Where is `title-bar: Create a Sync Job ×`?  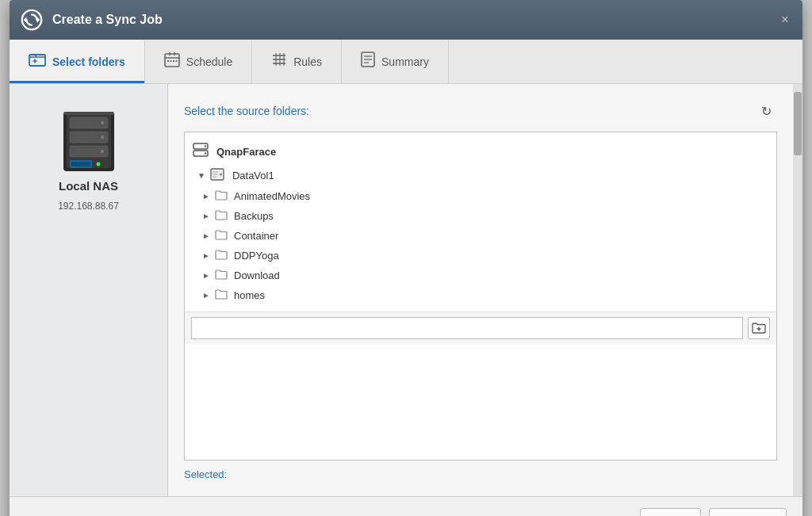 title-bar: Create a Sync Job × is located at coordinates (406, 20).